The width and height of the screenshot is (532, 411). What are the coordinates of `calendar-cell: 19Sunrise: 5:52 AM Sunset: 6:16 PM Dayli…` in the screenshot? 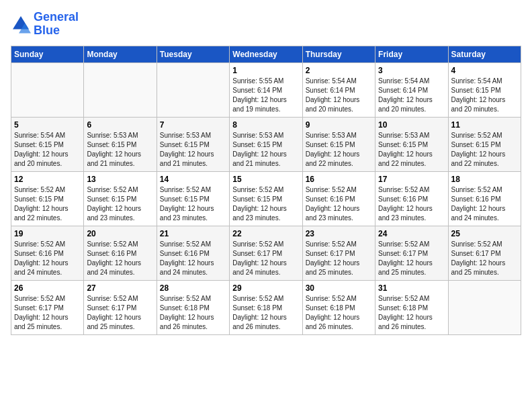 It's located at (48, 253).